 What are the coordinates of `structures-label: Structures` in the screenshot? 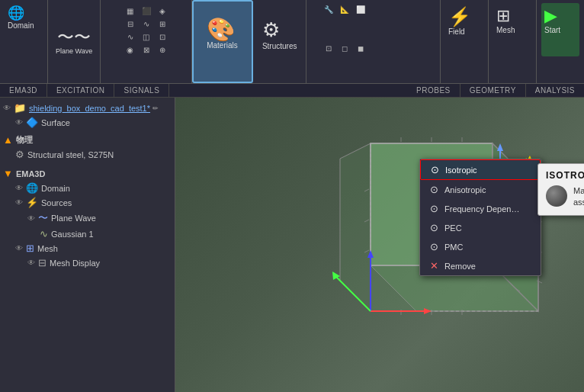 It's located at (280, 46).